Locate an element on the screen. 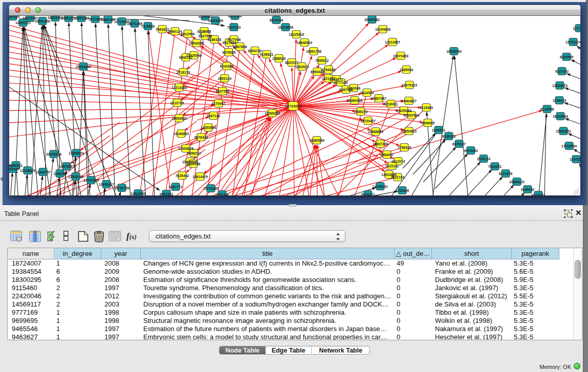 The height and width of the screenshot is (372, 588). svg-text: 9245052 is located at coordinates (528, 189).